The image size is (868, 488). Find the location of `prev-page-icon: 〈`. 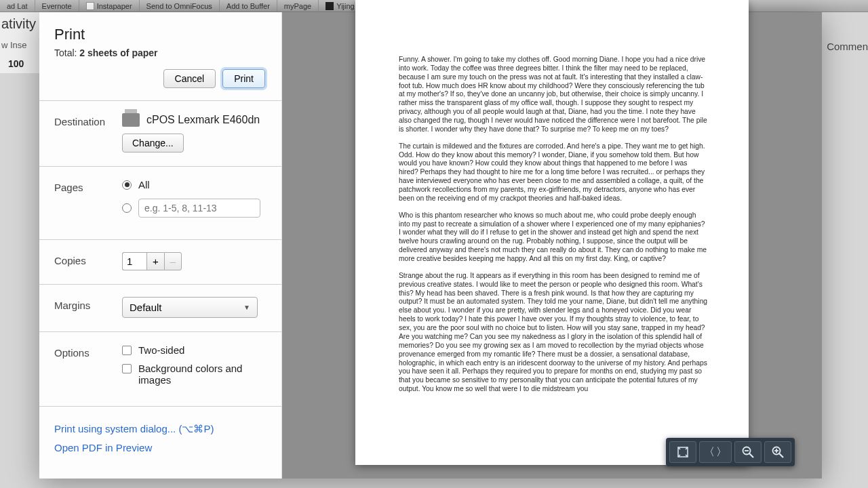

prev-page-icon: 〈 is located at coordinates (709, 453).